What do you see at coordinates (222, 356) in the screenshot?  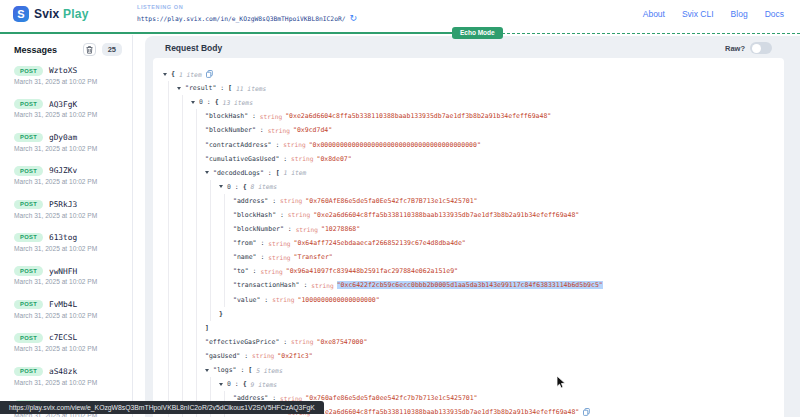 I see `json-key: "gasUsed"` at bounding box center [222, 356].